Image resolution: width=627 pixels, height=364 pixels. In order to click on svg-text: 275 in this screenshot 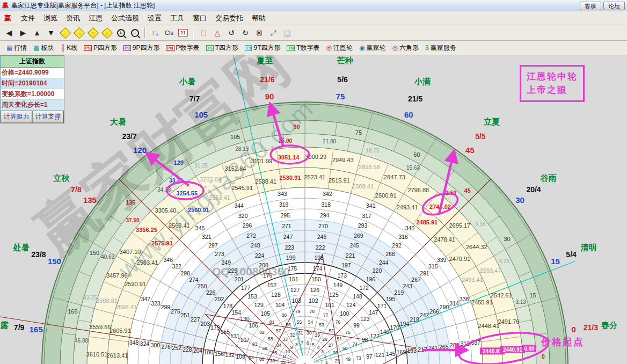, I will do `click(176, 311)`.